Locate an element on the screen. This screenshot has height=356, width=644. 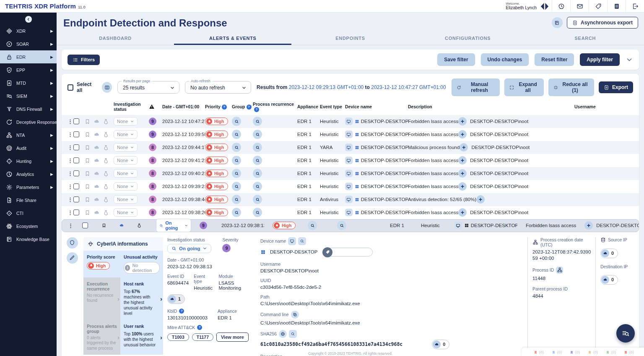
tab: DASHBOARD is located at coordinates (115, 39).